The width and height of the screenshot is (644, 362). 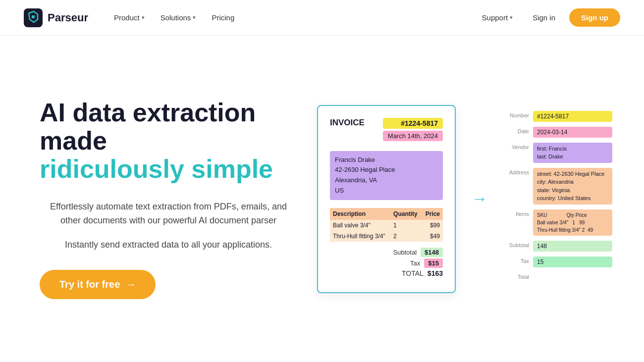 What do you see at coordinates (168, 141) in the screenshot?
I see `hero-title: AI data extraction made ridiculously sim…` at bounding box center [168, 141].